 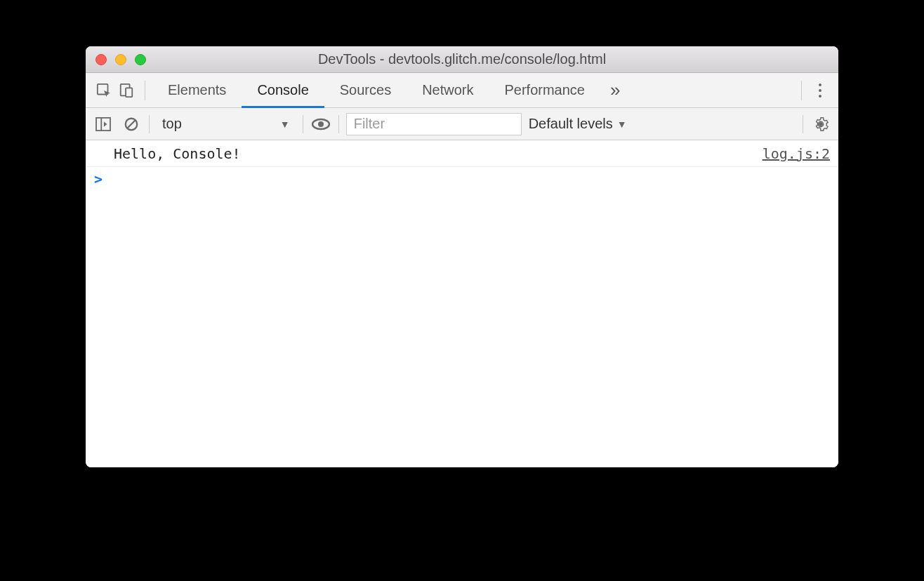 I want to click on tab-label: Elements, so click(x=197, y=90).